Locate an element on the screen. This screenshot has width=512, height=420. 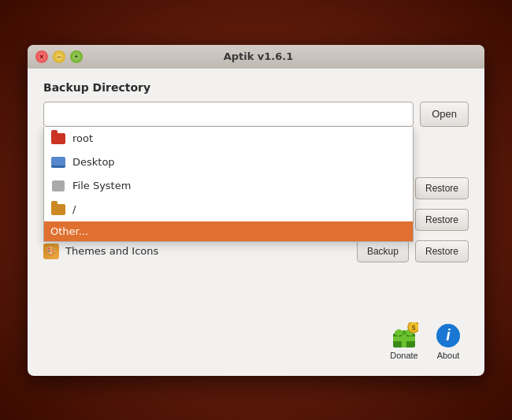
about-button: i About is located at coordinates (448, 341).